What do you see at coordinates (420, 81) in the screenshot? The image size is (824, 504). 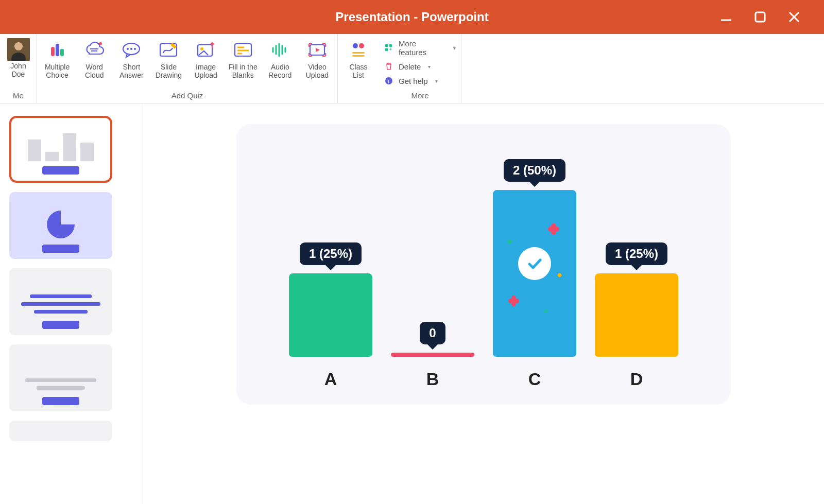 I see `get-help-button: i Get help ▾` at bounding box center [420, 81].